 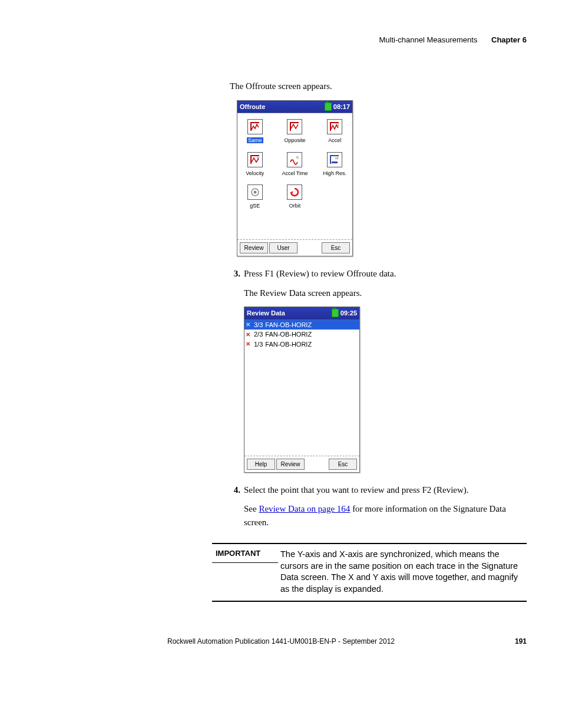 What do you see at coordinates (252, 107) in the screenshot?
I see `offroute-title: Offroute` at bounding box center [252, 107].